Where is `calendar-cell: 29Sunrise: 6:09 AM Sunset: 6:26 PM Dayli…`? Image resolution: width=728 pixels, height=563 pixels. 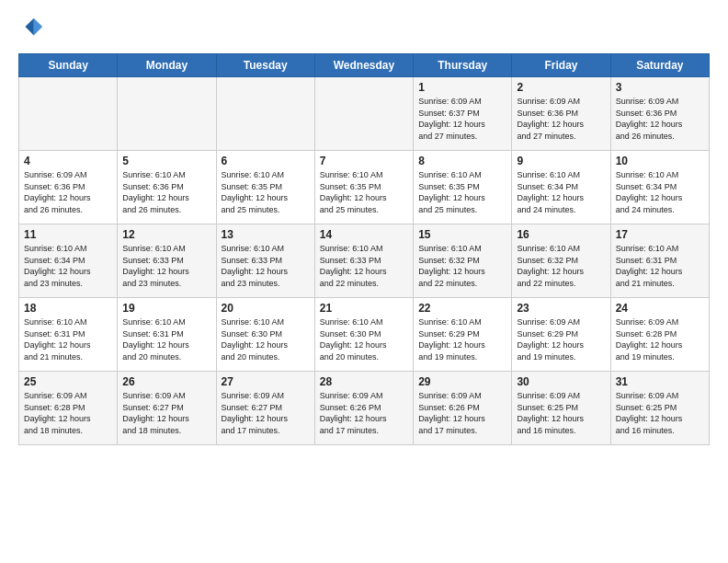 calendar-cell: 29Sunrise: 6:09 AM Sunset: 6:26 PM Dayli… is located at coordinates (463, 408).